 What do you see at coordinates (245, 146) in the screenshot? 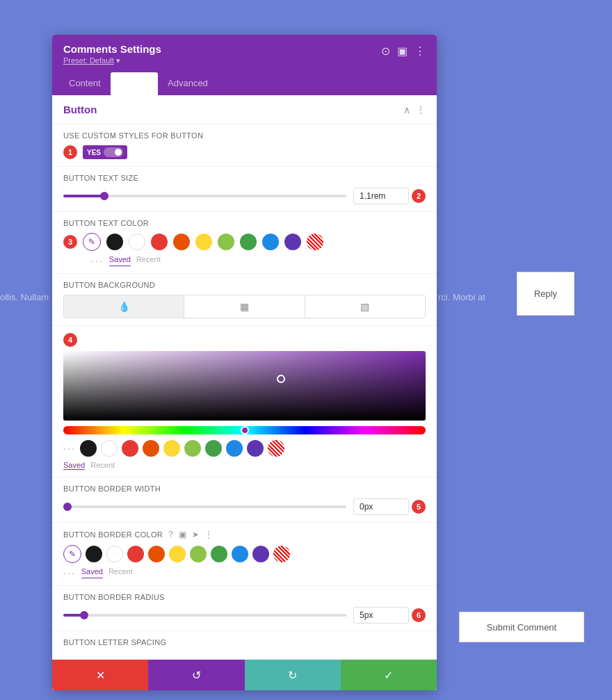
I see `use-custom-styles-row: Use Custom Styles For Button 1 YES` at bounding box center [245, 146].